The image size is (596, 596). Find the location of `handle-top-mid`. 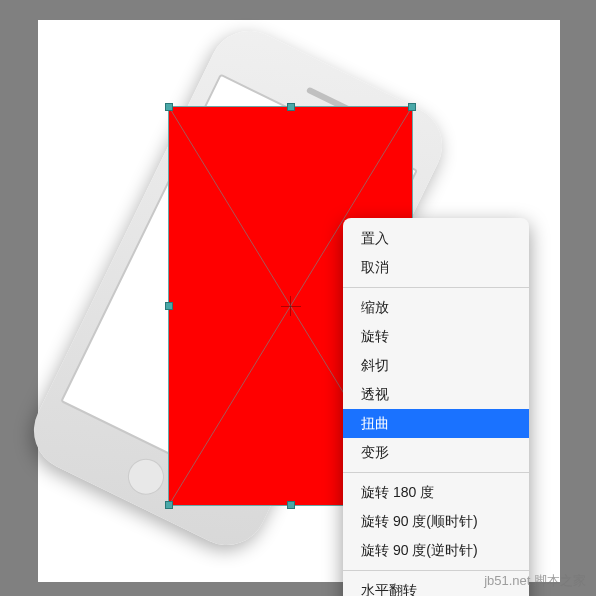

handle-top-mid is located at coordinates (291, 107).